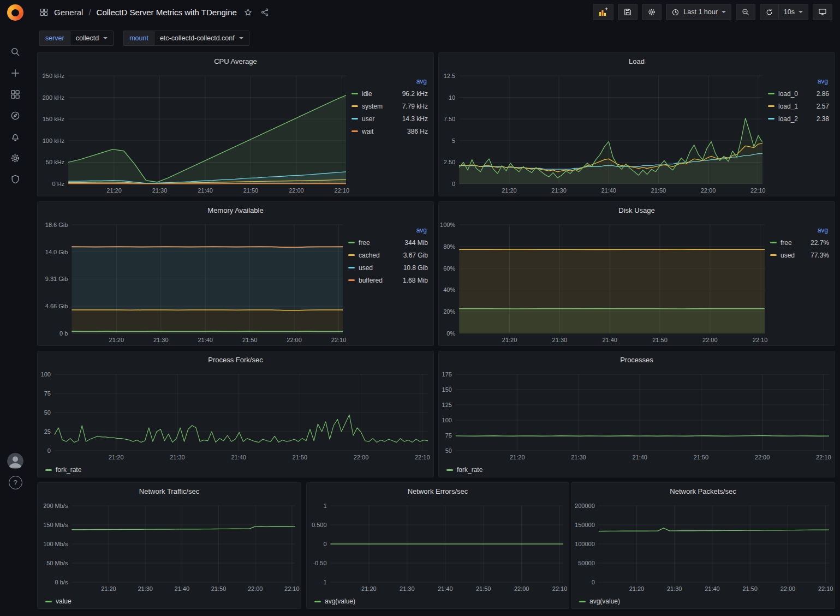 This screenshot has width=840, height=616. What do you see at coordinates (788, 106) in the screenshot?
I see `legend-series-name: load_1` at bounding box center [788, 106].